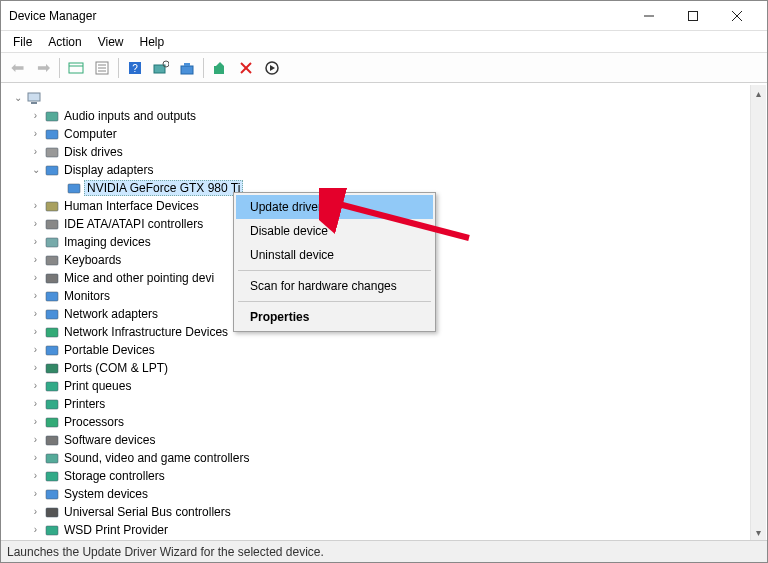  Describe the element at coordinates (18, 98) in the screenshot. I see `chevron-down-icon: ⌄` at that location.